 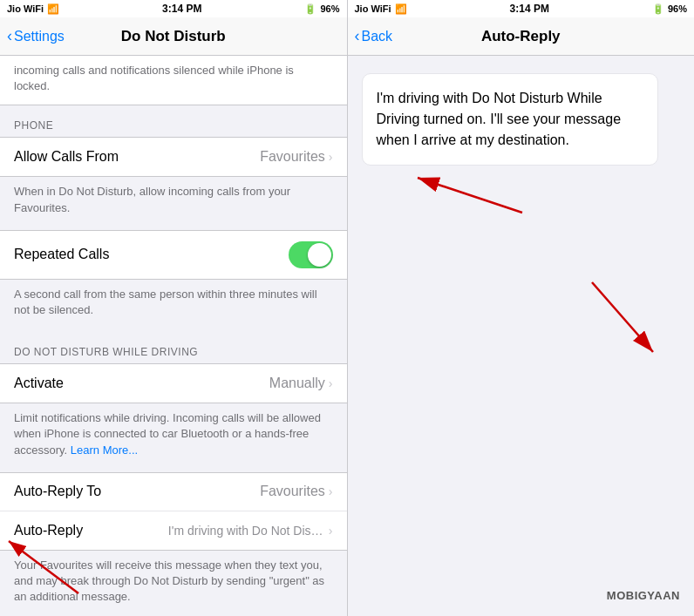 I want to click on left-battery-icon: 🔋, so click(x=310, y=9).